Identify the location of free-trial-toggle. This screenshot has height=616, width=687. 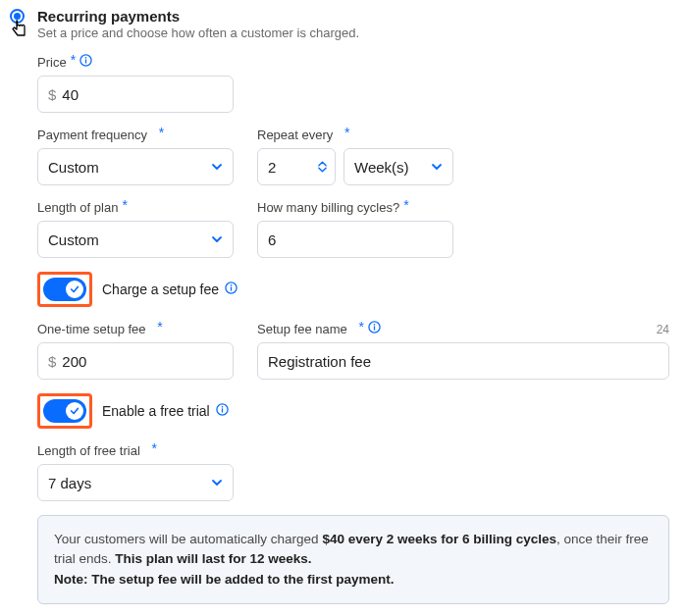
(65, 411).